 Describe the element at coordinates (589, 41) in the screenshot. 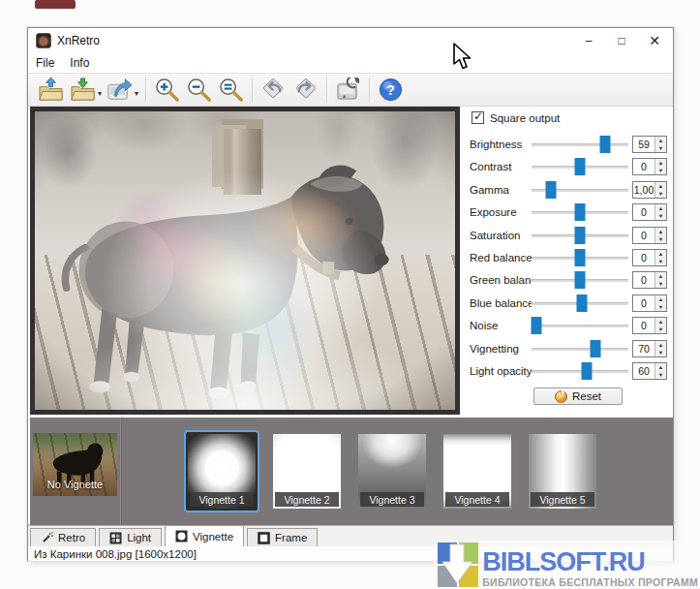

I see `minimize-button: –` at that location.